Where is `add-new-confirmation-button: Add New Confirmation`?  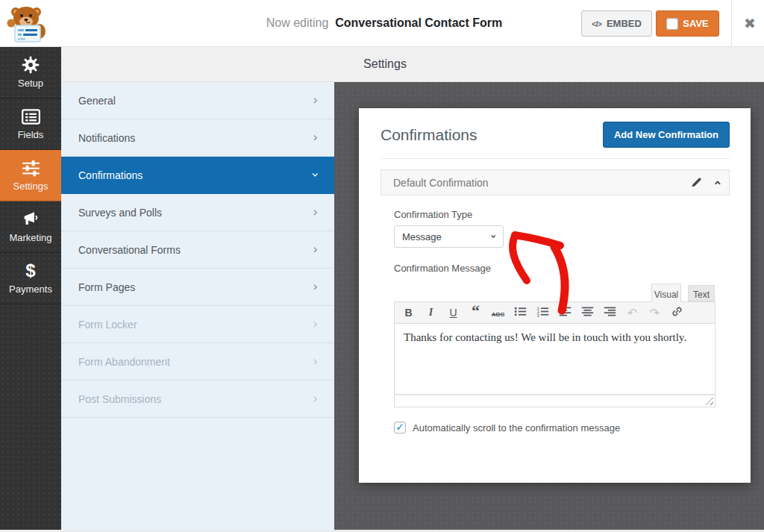 add-new-confirmation-button: Add New Confirmation is located at coordinates (666, 134).